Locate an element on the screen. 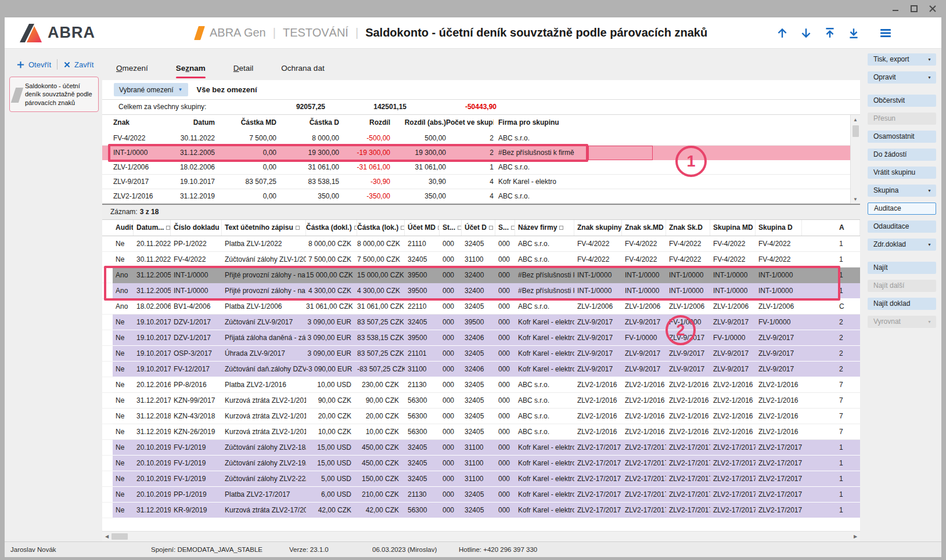 The height and width of the screenshot is (560, 946). table-row: Ne19.10.2017OSP-3/2017Úhrada ZLV-9/20173… is located at coordinates (481, 354).